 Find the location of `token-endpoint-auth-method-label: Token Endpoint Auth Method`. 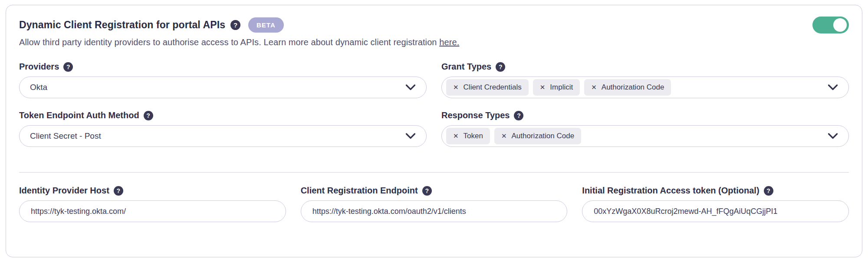

token-endpoint-auth-method-label: Token Endpoint Auth Method is located at coordinates (79, 116).